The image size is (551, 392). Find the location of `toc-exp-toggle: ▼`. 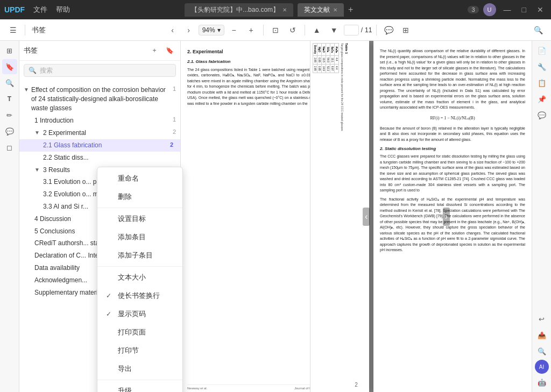

toc-exp-toggle: ▼ is located at coordinates (38, 132).